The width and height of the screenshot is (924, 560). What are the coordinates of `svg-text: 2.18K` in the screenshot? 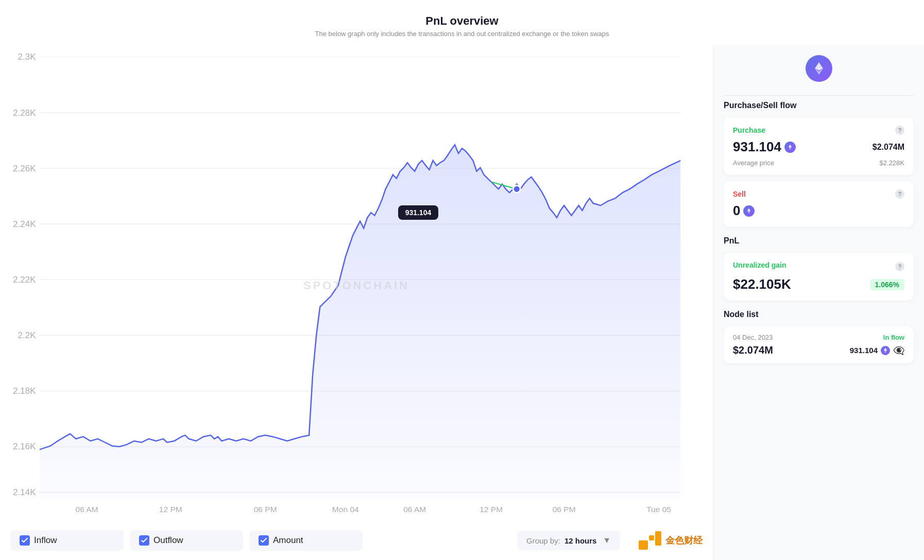 It's located at (25, 391).